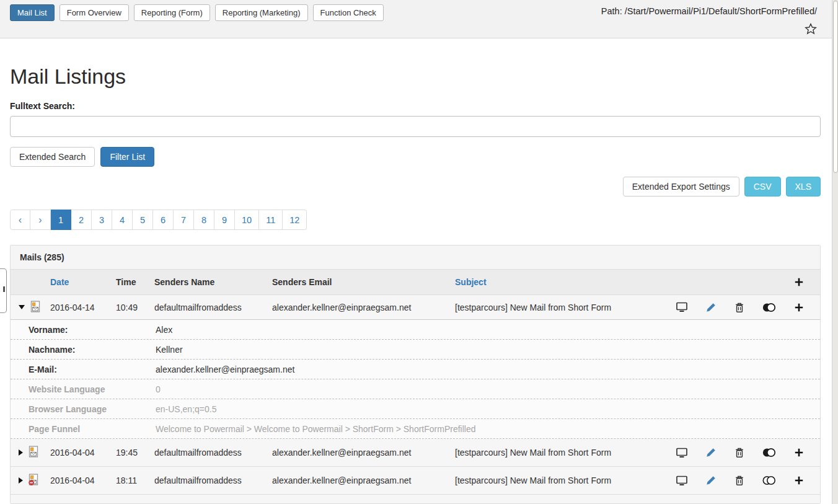 Image resolution: width=838 pixels, height=504 pixels. I want to click on tab-form-overview: Form Overview, so click(94, 12).